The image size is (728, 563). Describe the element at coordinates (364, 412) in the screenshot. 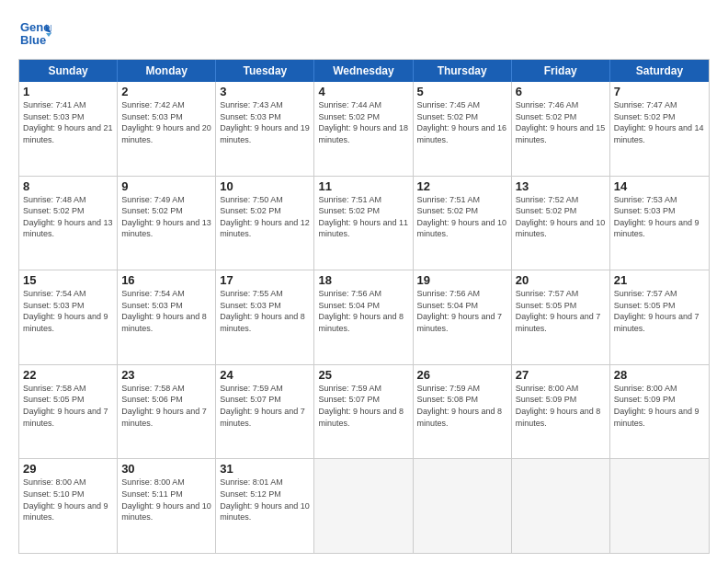

I see `day-cell-25: 25Sunrise: 7:59 AM Sunset: 5:07 PM Dayli…` at that location.